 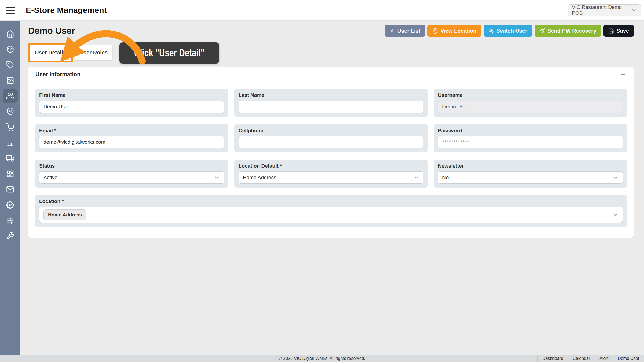 What do you see at coordinates (10, 10) in the screenshot?
I see `hamburger-menu-icon` at bounding box center [10, 10].